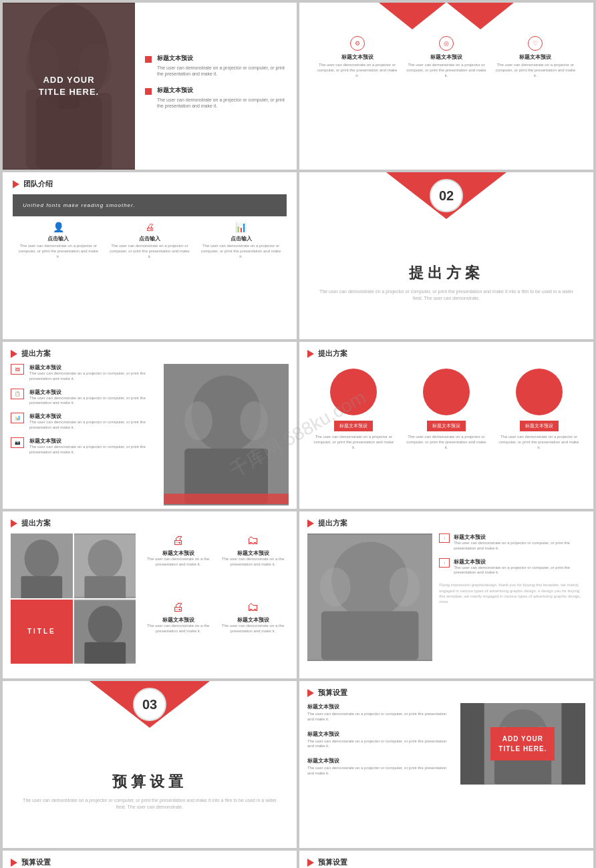 The image size is (596, 868). What do you see at coordinates (446, 57) in the screenshot?
I see `slide2-item-2: ◎ 标题文本预设 The user can demonstrate on a p…` at bounding box center [446, 57].